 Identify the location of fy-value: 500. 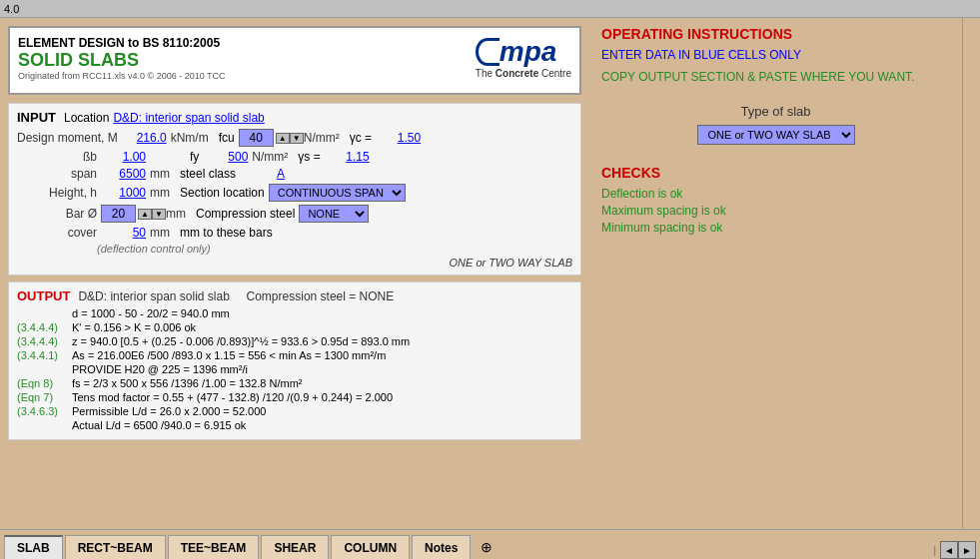
(226, 157).